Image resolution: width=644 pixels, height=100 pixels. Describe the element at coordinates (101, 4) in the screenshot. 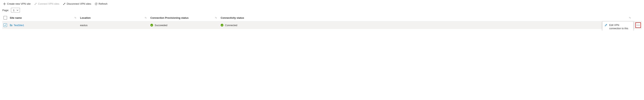

I see `refresh-button: Refresh` at that location.